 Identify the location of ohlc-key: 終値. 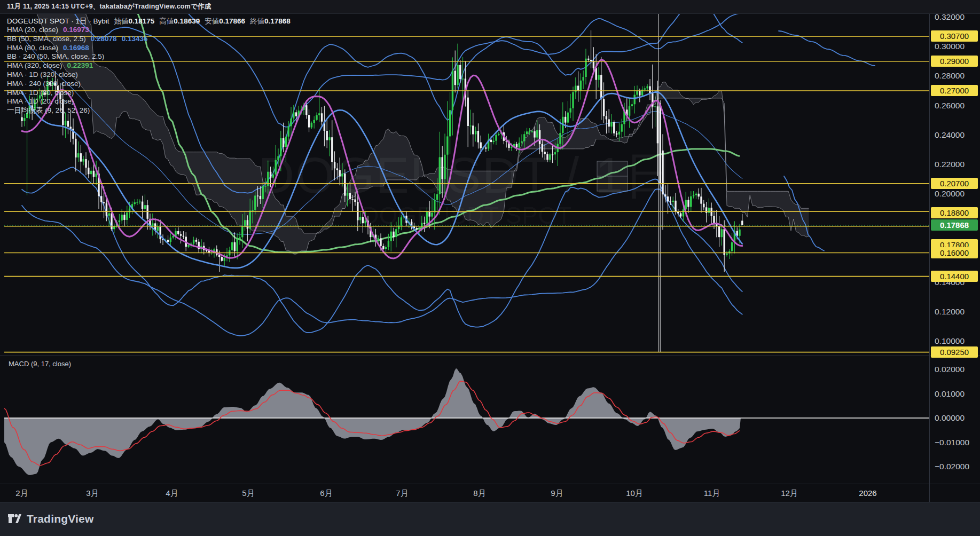
(257, 21).